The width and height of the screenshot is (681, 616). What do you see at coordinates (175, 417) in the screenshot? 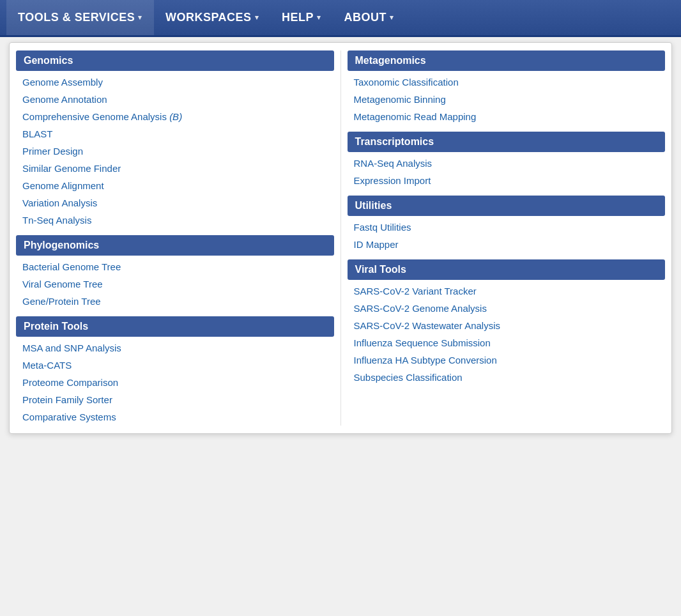
I see `menu-item-comparative-systems: Comparative Systems` at bounding box center [175, 417].